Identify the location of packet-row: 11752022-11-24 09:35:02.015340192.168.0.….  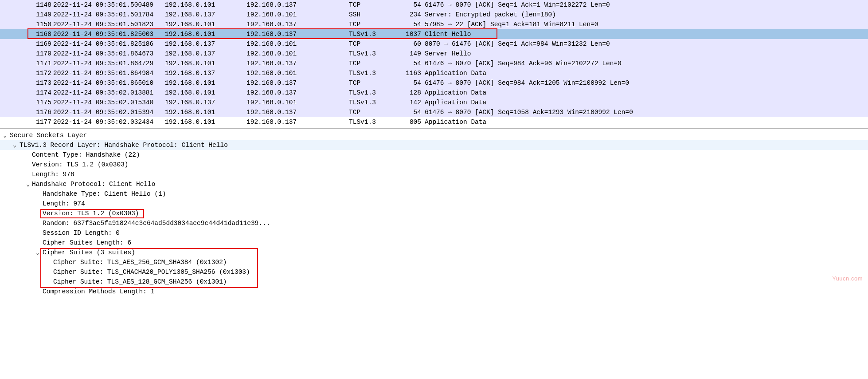
(434, 103).